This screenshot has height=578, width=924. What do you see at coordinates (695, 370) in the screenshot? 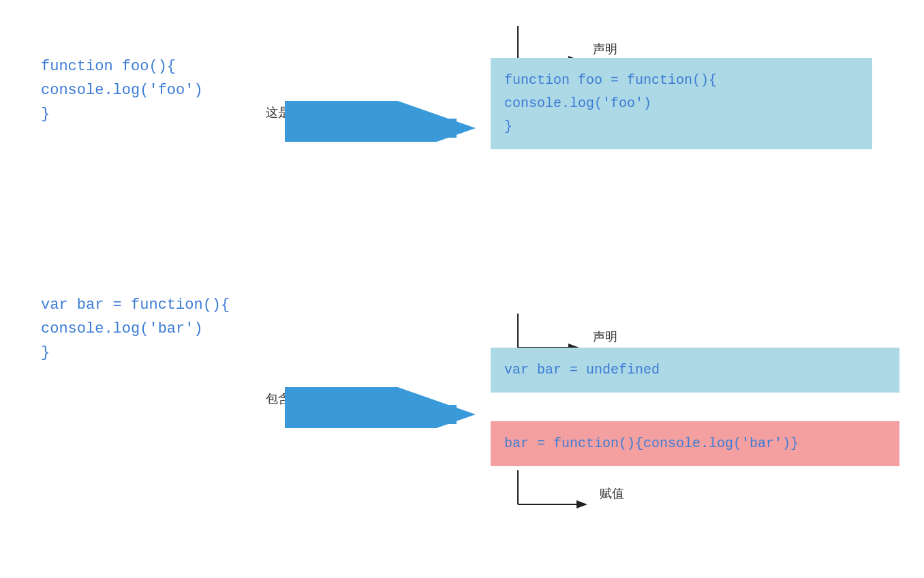
I see `bottom-blue-box: var bar = undefined` at bounding box center [695, 370].